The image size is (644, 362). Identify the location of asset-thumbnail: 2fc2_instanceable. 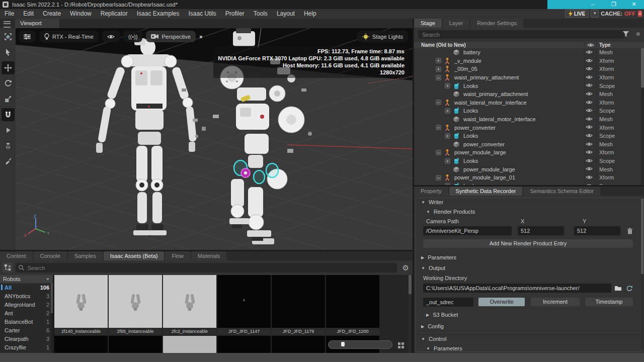
(190, 305).